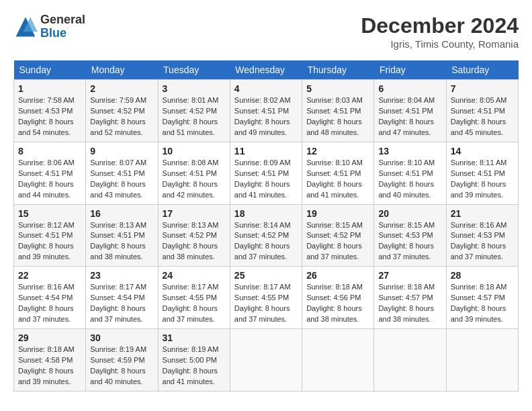 This screenshot has height=411, width=532. What do you see at coordinates (194, 117) in the screenshot?
I see `day-info: Sunrise: 8:01 AMSunset: 4:52 PMDaylight:…` at bounding box center [194, 117].